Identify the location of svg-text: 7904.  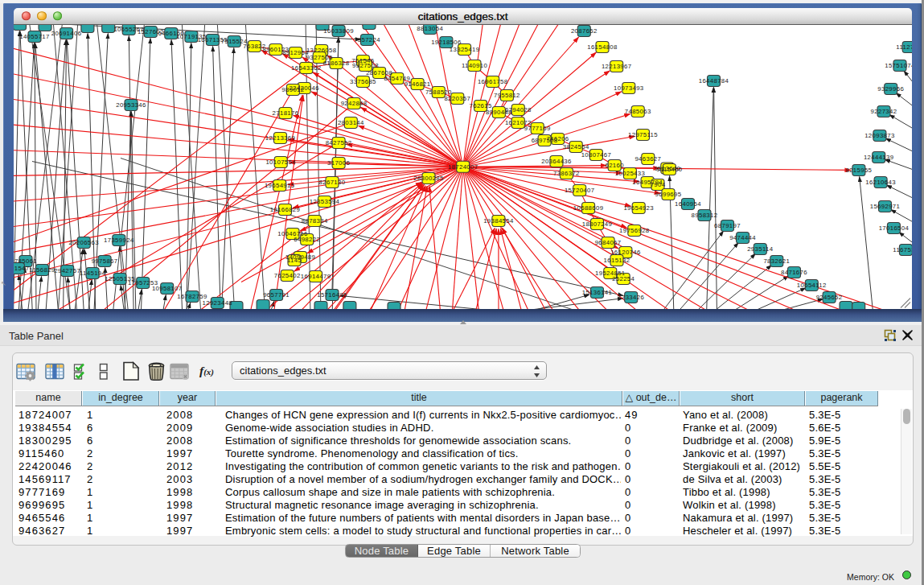
(658, 185).